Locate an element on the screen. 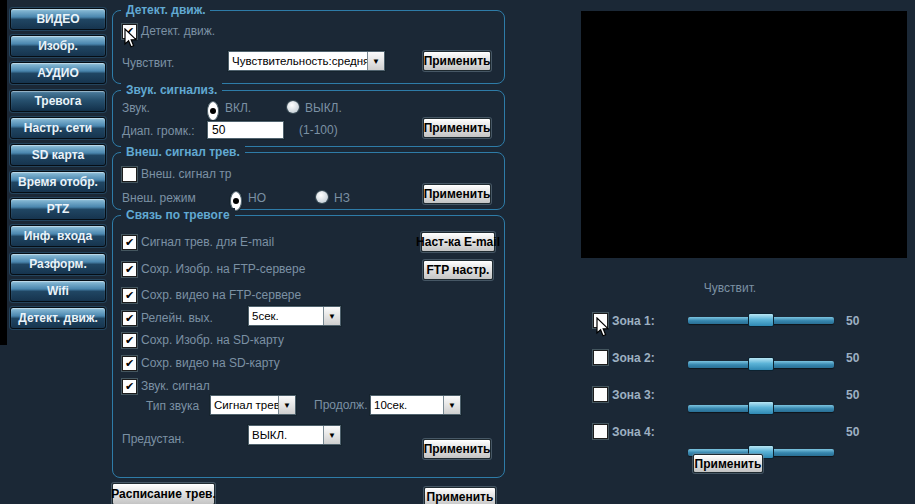 The image size is (915, 504). external-alarm-checkbox-label: Внеш. сигнал тр is located at coordinates (188, 174).